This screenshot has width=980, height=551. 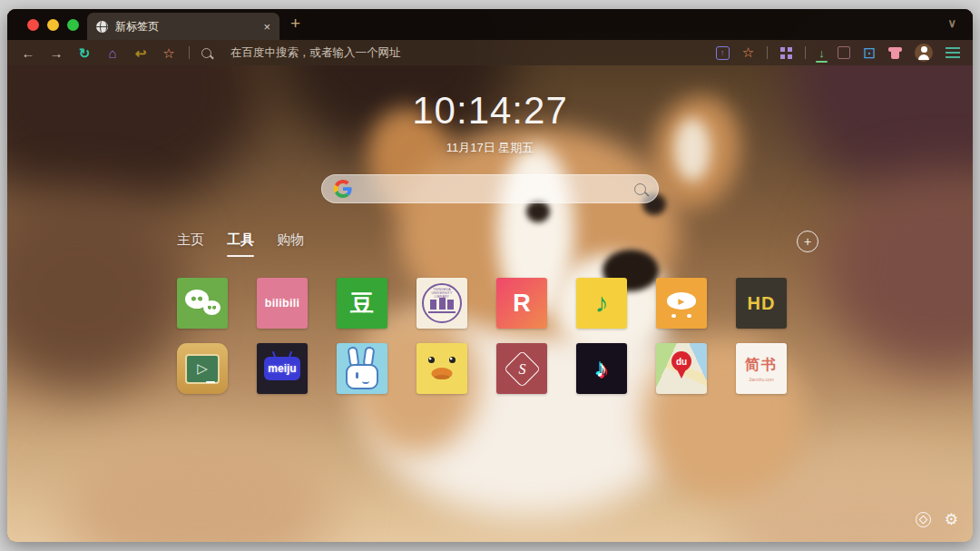 What do you see at coordinates (936, 519) in the screenshot?
I see `corner-actions: ⚙` at bounding box center [936, 519].